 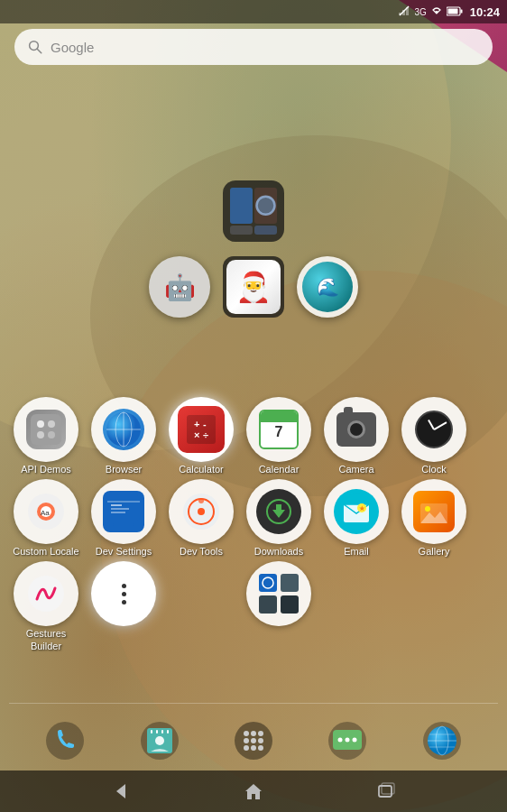 What do you see at coordinates (124, 606) in the screenshot?
I see `app-more-menu` at bounding box center [124, 606].